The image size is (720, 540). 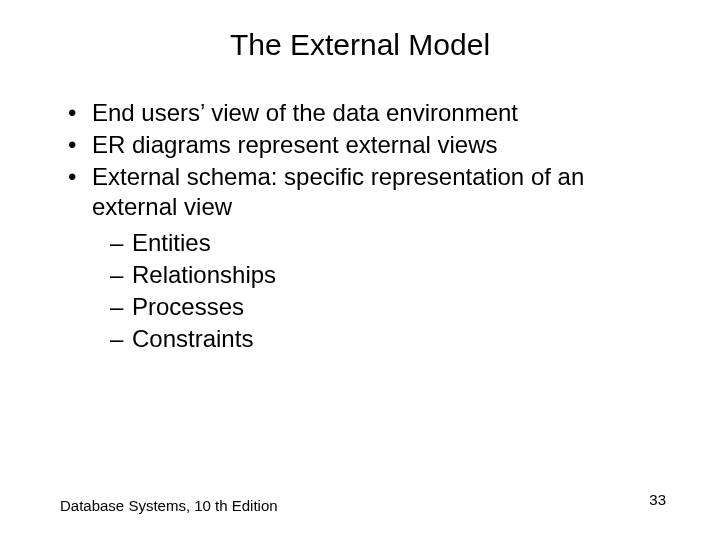 What do you see at coordinates (169, 506) in the screenshot?
I see `footer-source: Database Systems, 10 th Edition` at bounding box center [169, 506].